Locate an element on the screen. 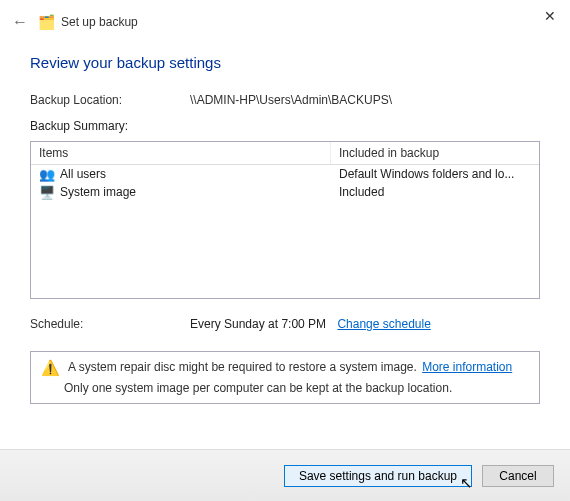 The image size is (570, 501). column-header-included: Included in backup is located at coordinates (435, 153).